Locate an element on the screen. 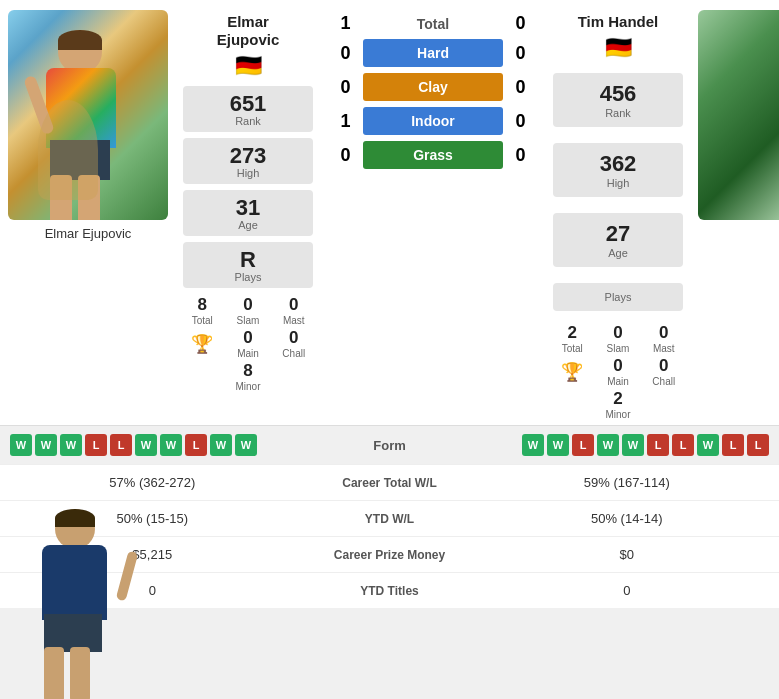 This screenshot has width=779, height=699. grass-court-row: 0 Grass 0 is located at coordinates (433, 155).